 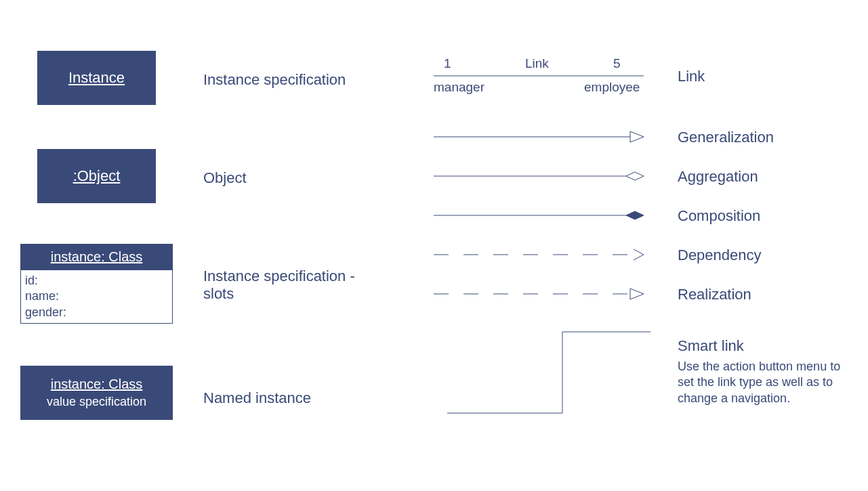 I want to click on slot-id: id:, so click(x=96, y=280).